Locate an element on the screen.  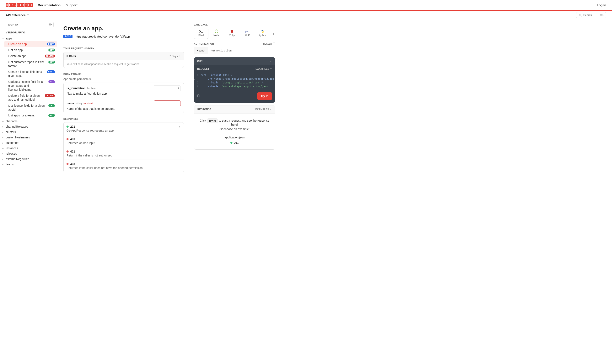
language-row: ShellNodeRubyphpPHPPython⋮ is located at coordinates (235, 33).